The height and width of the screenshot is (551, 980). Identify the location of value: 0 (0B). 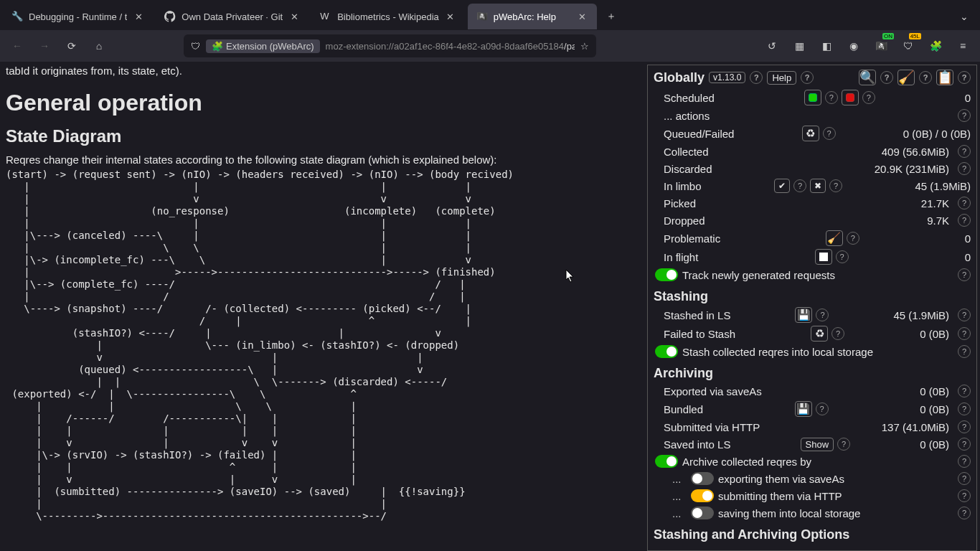
(934, 392).